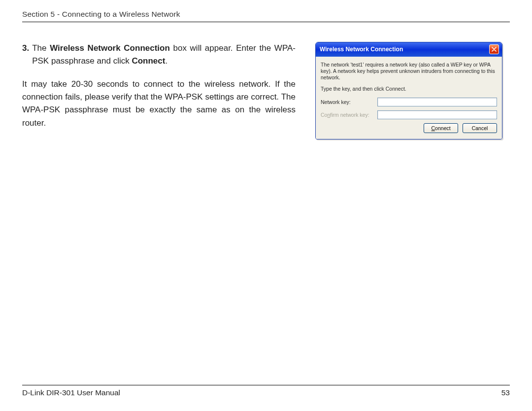 This screenshot has width=532, height=411. I want to click on confirm-key-row: Confirm network key:, so click(409, 115).